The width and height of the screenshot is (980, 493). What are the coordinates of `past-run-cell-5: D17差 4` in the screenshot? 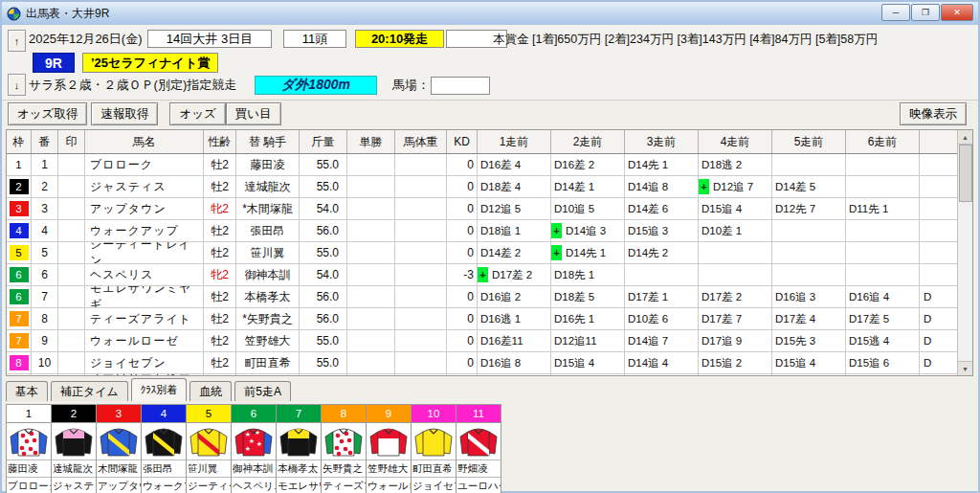 It's located at (810, 319).